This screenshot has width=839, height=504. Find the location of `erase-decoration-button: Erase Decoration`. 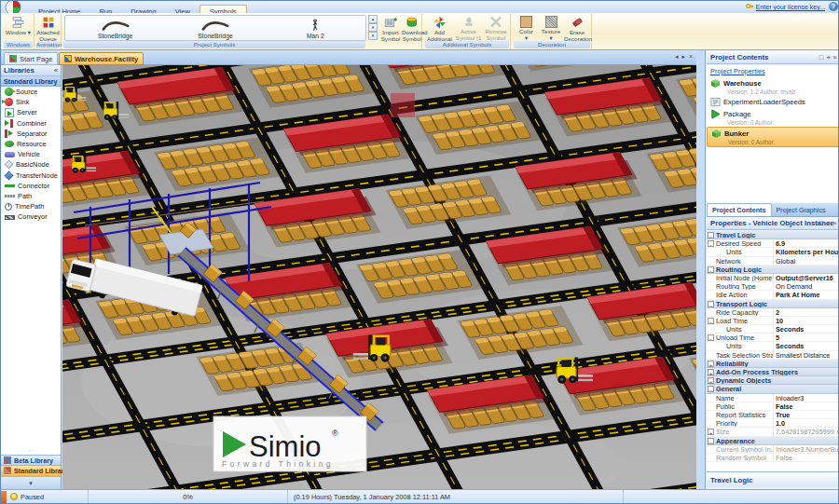

erase-decoration-button: Erase Decoration is located at coordinates (577, 28).